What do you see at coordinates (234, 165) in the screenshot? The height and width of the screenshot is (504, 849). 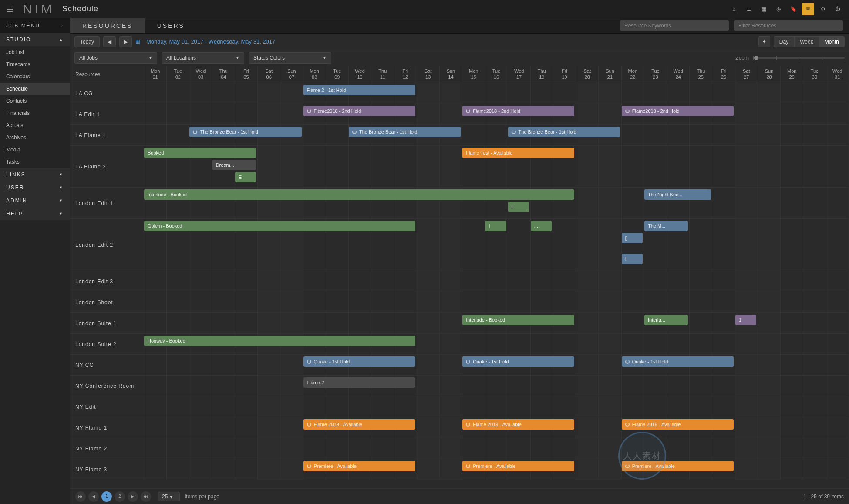 I see `event-bar: Dream...` at bounding box center [234, 165].